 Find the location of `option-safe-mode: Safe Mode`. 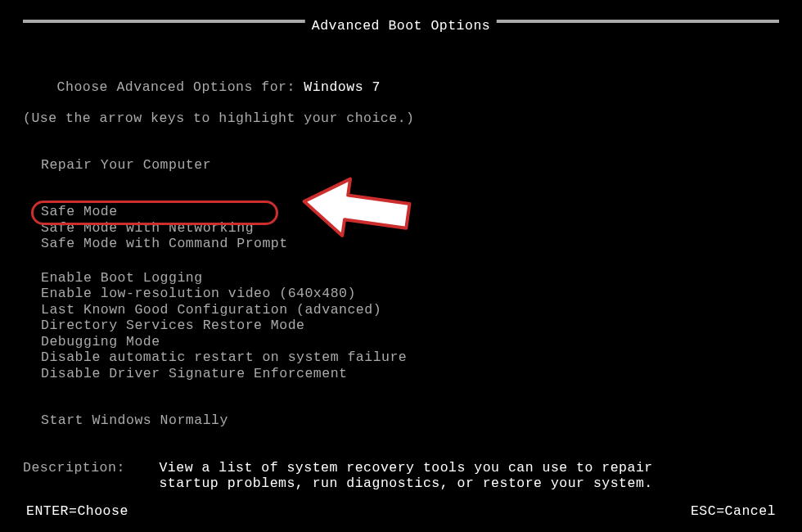

option-safe-mode: Safe Mode is located at coordinates (70, 211).